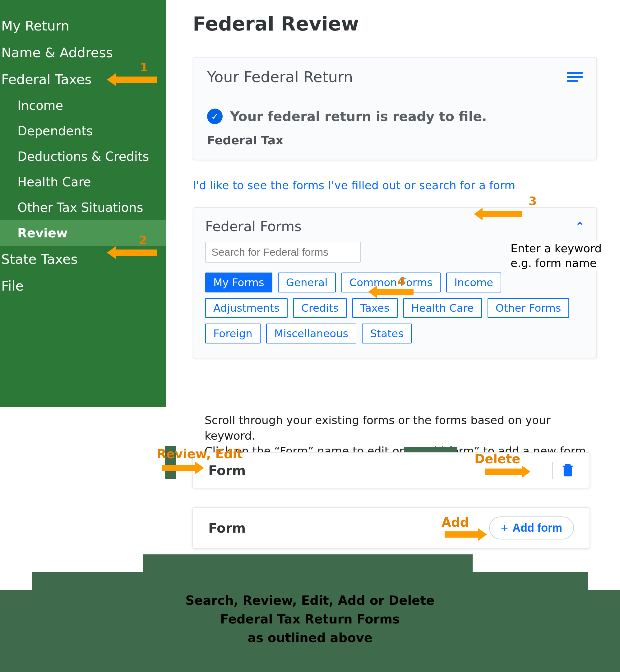 This screenshot has height=672, width=620. I want to click on banner-line2: Federal Tax Return Forms, so click(310, 619).